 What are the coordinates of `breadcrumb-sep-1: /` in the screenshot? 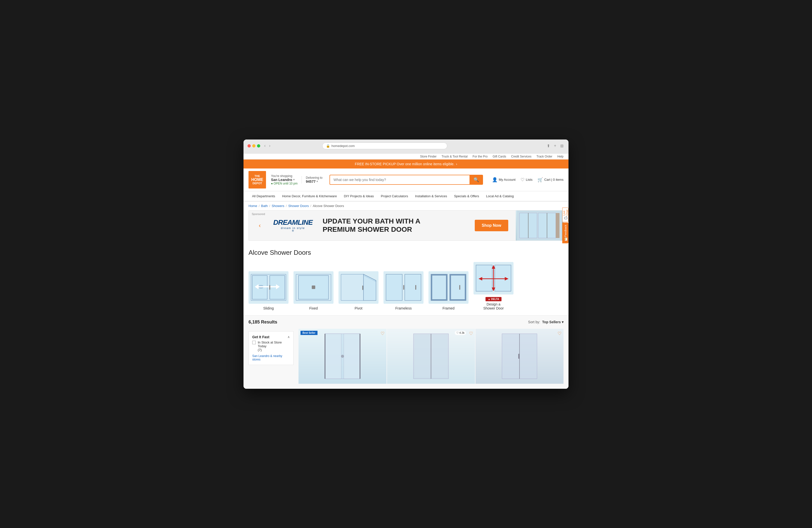 It's located at (259, 206).